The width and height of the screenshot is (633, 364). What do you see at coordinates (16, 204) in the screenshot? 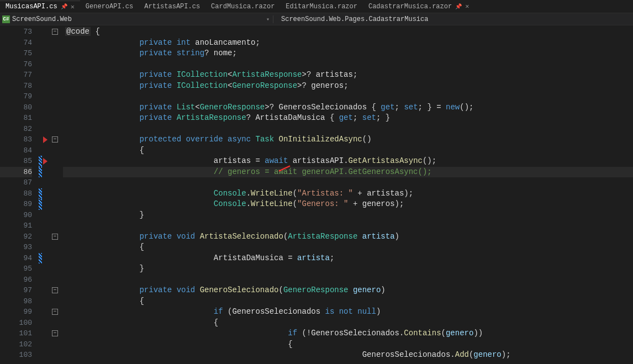
I see `line-number: 89` at bounding box center [16, 204].